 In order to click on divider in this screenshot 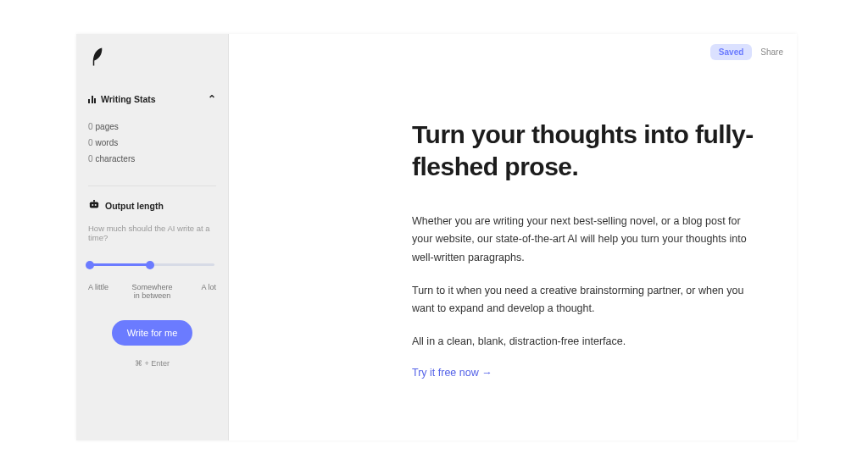, I will do `click(153, 186)`.